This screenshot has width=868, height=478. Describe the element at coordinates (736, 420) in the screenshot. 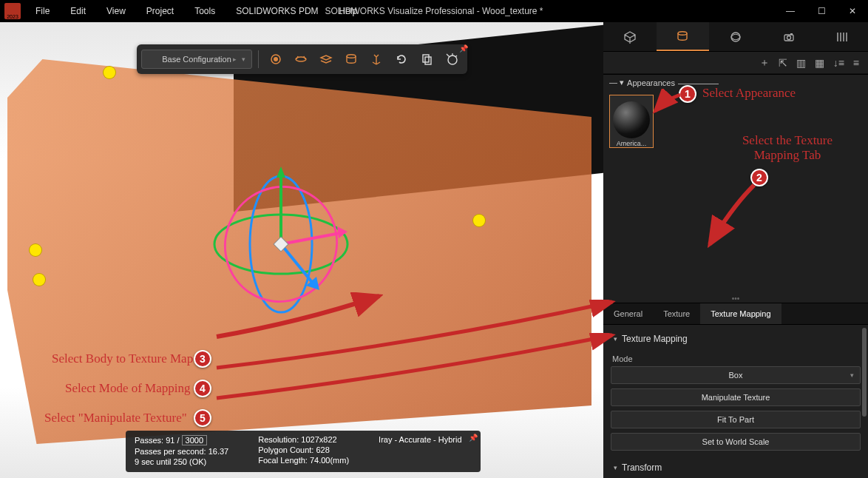

I see `fit-to-part-button: Fit To Part` at that location.